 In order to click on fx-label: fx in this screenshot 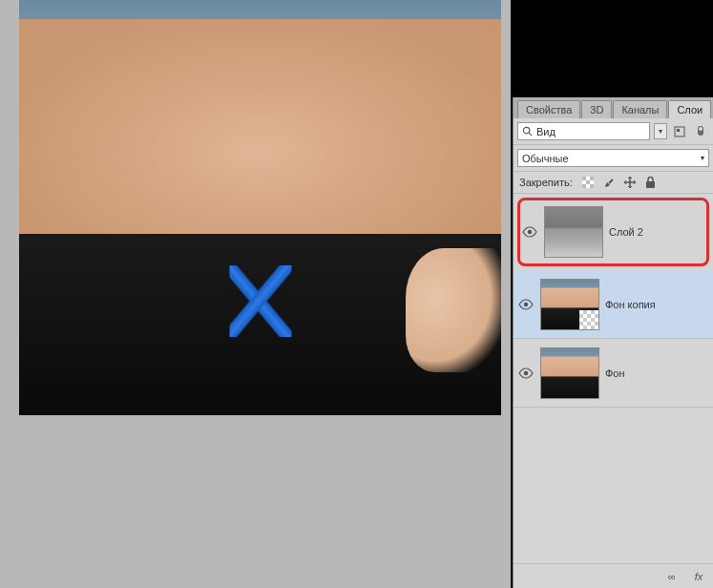, I will do `click(699, 577)`.